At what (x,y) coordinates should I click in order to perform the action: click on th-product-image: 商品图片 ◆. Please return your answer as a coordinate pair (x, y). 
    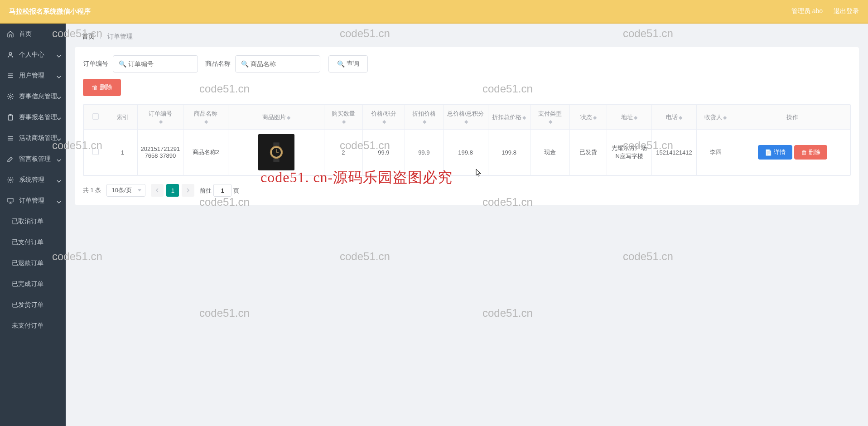
    Looking at the image, I should click on (276, 117).